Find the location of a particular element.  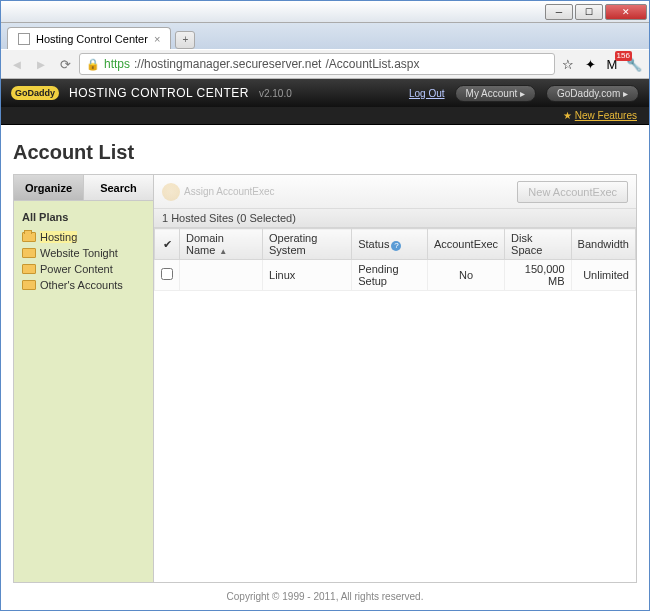

sidebar-item-hosting: Hosting is located at coordinates (84, 237).